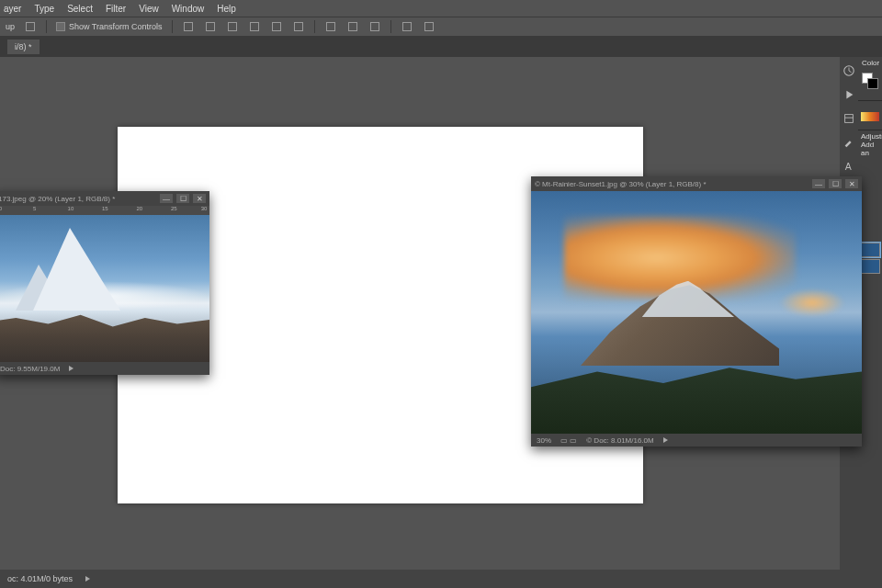  What do you see at coordinates (149, 9) in the screenshot?
I see `menu-view: View` at bounding box center [149, 9].